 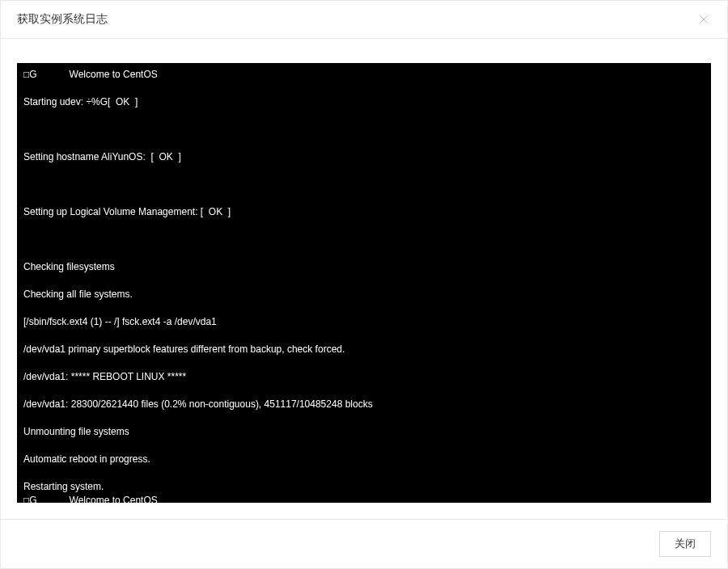 What do you see at coordinates (62, 19) in the screenshot?
I see `dialog-title: 获取实例系统日志` at bounding box center [62, 19].